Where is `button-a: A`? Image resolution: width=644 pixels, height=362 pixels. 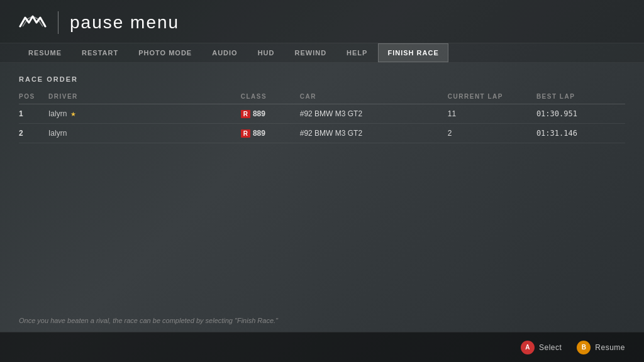 button-a: A is located at coordinates (528, 348).